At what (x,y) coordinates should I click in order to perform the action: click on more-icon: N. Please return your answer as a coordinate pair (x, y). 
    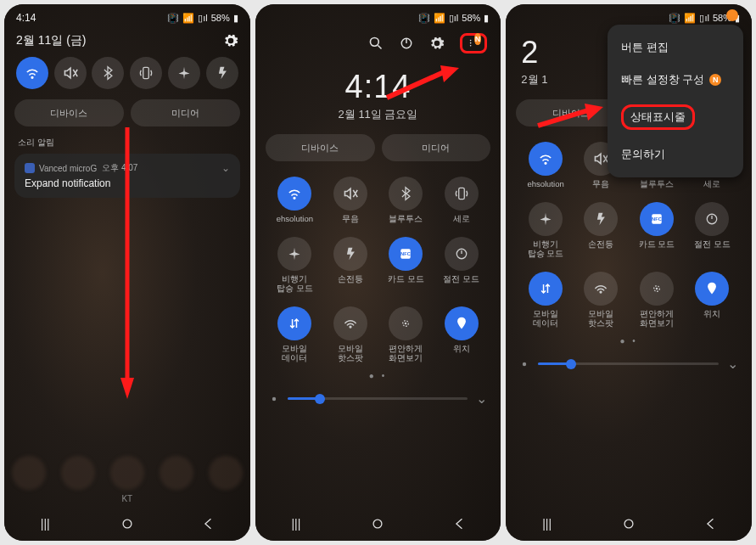
    Looking at the image, I should click on (473, 43).